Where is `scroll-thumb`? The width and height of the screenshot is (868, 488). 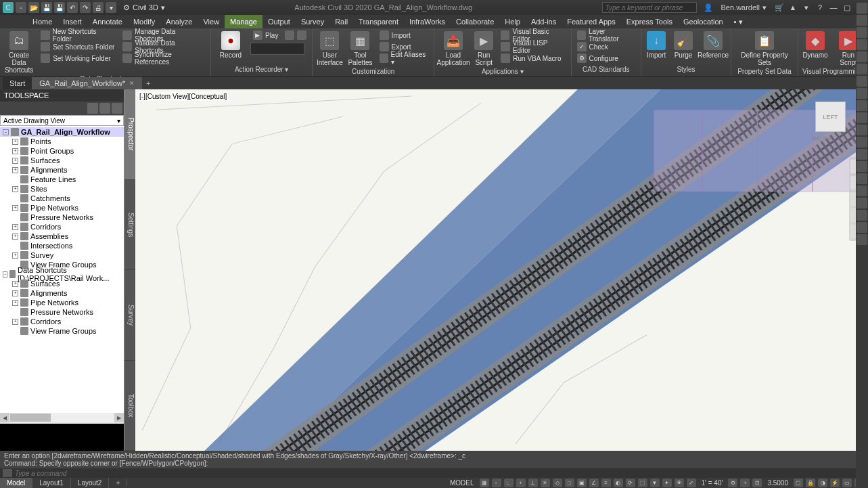
scroll-thumb is located at coordinates (30, 418).